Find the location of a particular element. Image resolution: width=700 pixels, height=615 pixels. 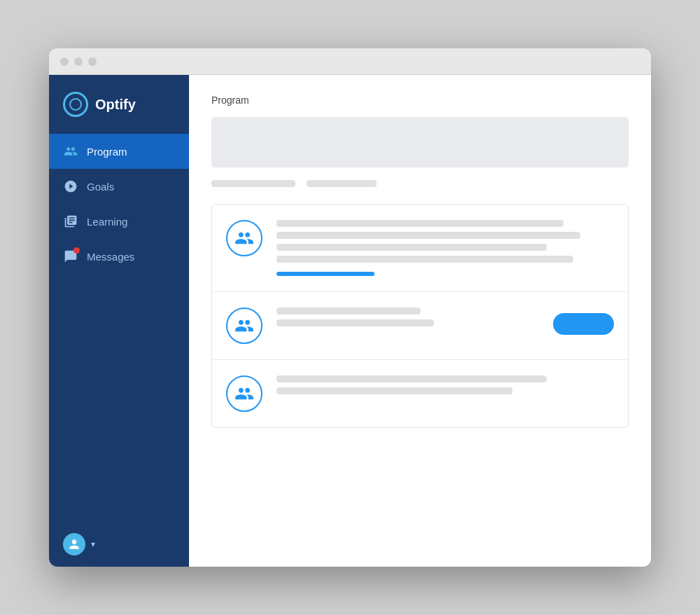

subtitle-row is located at coordinates (420, 184).